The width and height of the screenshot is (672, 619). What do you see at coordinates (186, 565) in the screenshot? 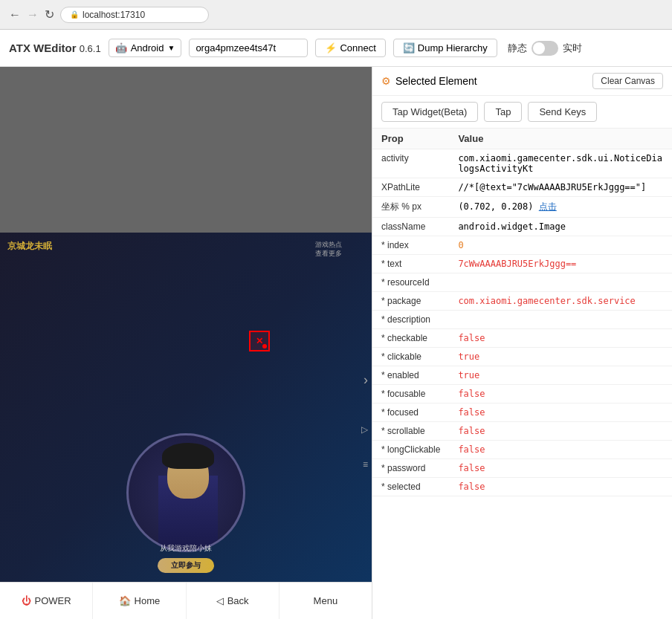
I see `game-action-button: 立即参与` at bounding box center [186, 565].